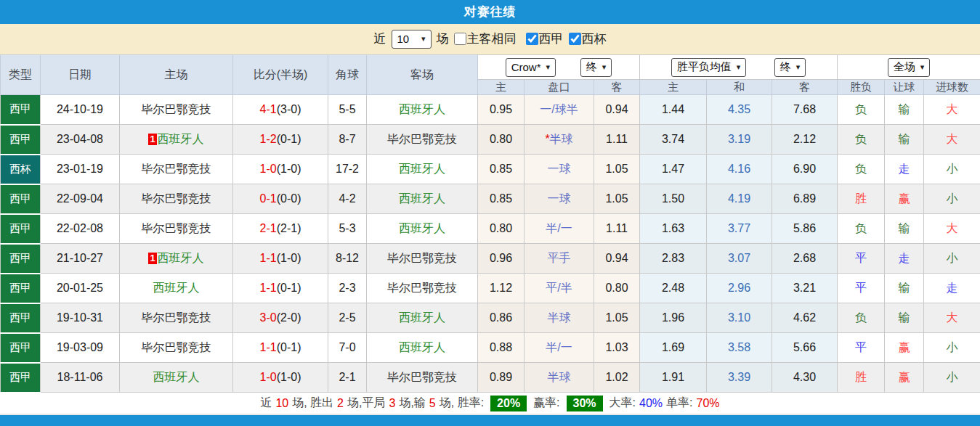  Describe the element at coordinates (805, 318) in the screenshot. I see `cell-avg-away: 4.62` at that location.